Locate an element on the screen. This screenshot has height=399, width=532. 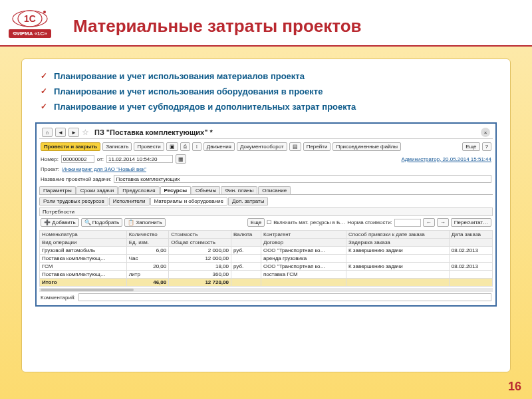
col-totalcost: Общая стоимость is located at coordinates (200, 243).